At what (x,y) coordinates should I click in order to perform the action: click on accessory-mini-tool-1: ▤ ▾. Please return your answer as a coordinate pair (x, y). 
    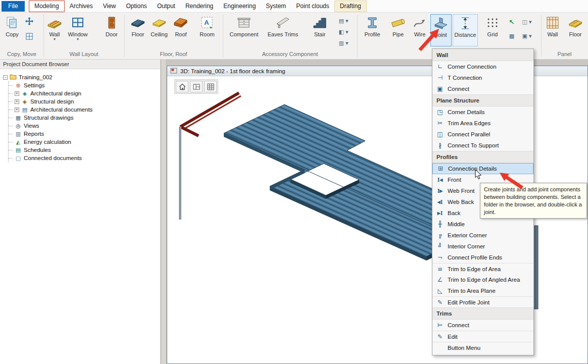
    Looking at the image, I should click on (344, 21).